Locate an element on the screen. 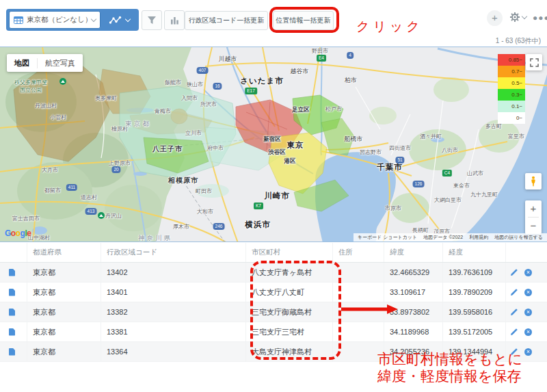 This screenshot has height=392, width=547. table-row: 東京都13364大島支庁神津島村34.2055236139.1344994× is located at coordinates (274, 352).